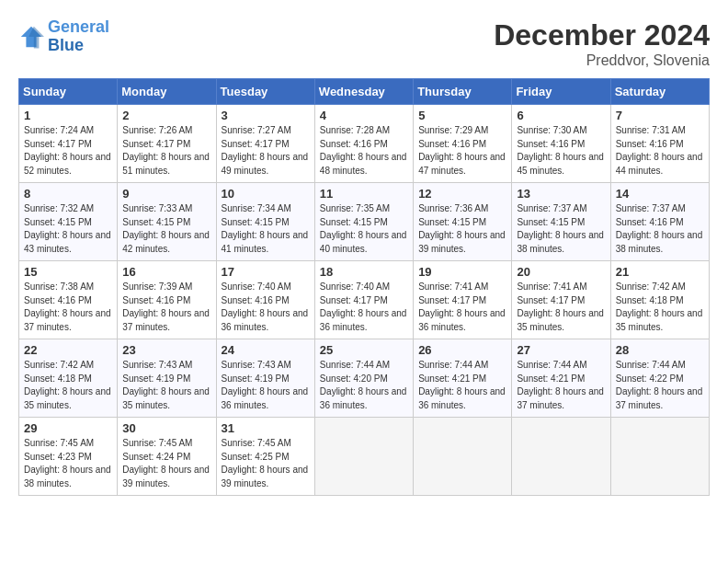 This screenshot has height=563, width=728. Describe the element at coordinates (463, 144) in the screenshot. I see `calendar-cell: 5 Sunrise: 7:29 AMSunset: 4:16 PMDayligh…` at that location.